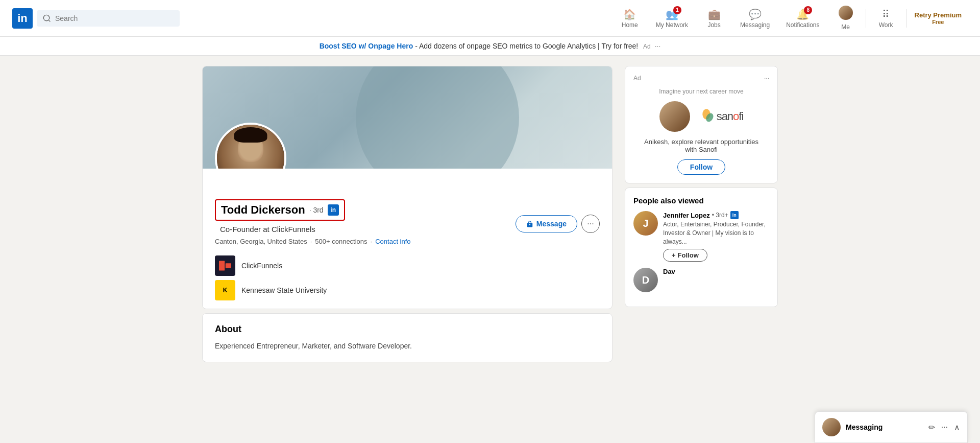 This screenshot has height=443, width=980. I want to click on nav-label-network: My Network, so click(672, 25).